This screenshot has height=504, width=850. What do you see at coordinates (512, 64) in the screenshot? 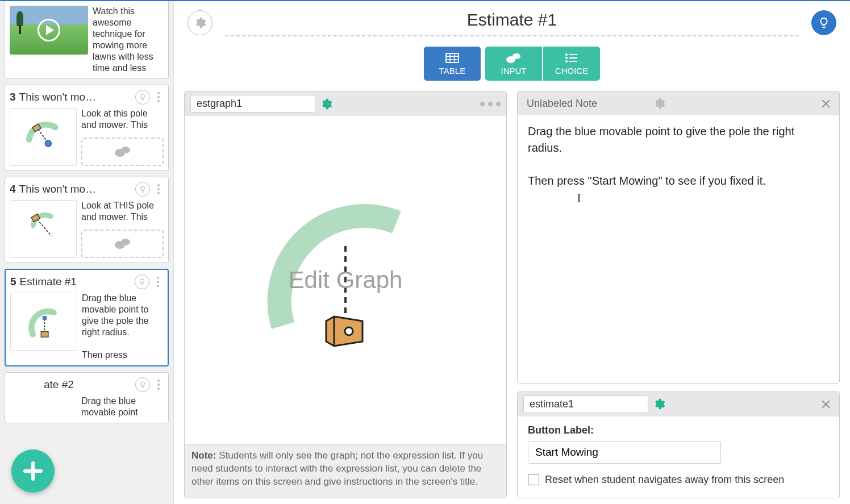
I see `component-tabs: TABLE INPUT CHOICE` at bounding box center [512, 64].